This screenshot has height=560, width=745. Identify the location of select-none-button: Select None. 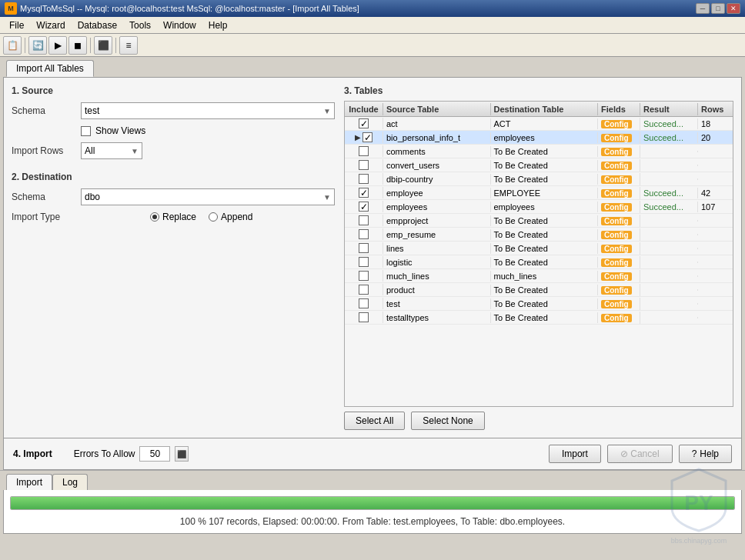
(448, 421).